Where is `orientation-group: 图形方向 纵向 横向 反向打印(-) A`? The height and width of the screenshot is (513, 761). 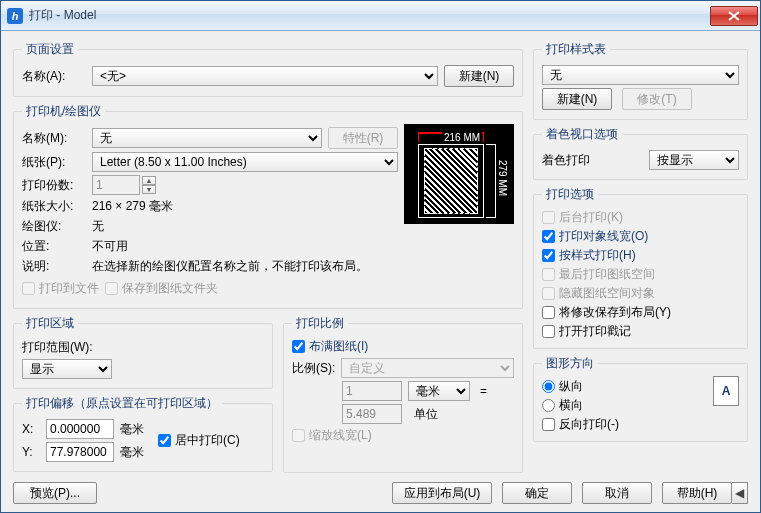 orientation-group: 图形方向 纵向 横向 反向打印(-) A is located at coordinates (640, 398).